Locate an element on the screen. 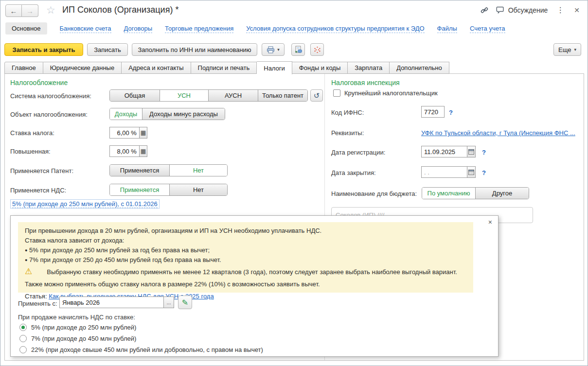 Image resolution: width=588 pixels, height=366 pixels. nav-item-contracts: Договоры is located at coordinates (138, 29).